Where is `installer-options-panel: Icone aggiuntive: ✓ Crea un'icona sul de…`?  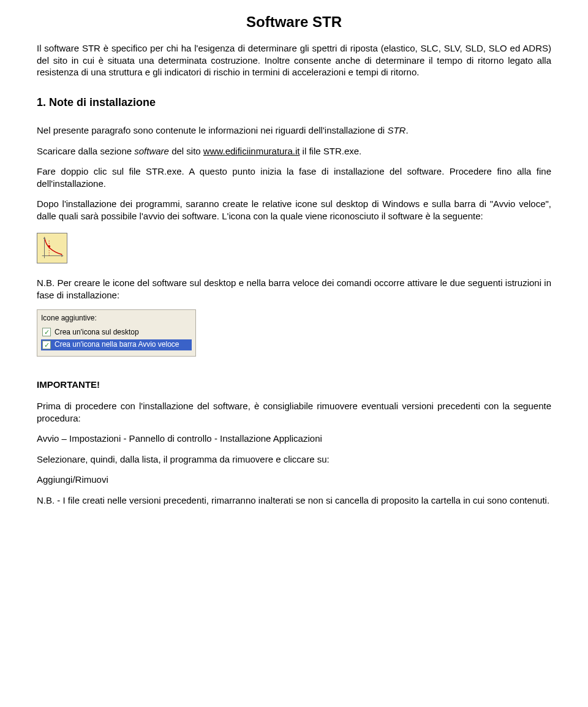
installer-options-panel: Icone aggiuntive: ✓ Crea un'icona sul de… is located at coordinates (116, 333).